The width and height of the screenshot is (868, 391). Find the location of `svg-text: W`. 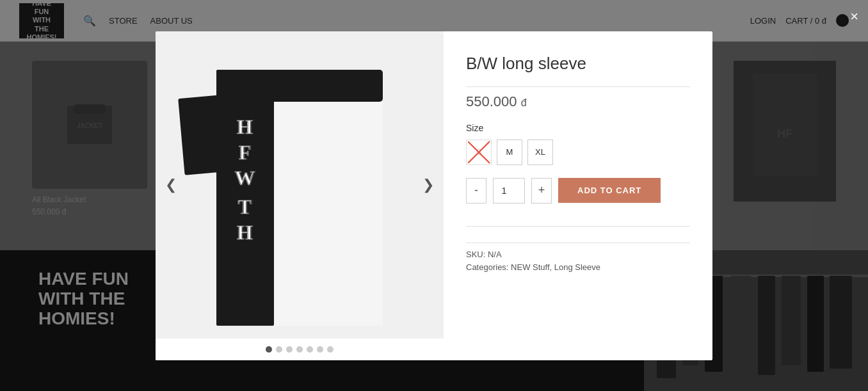

svg-text: W is located at coordinates (245, 178).